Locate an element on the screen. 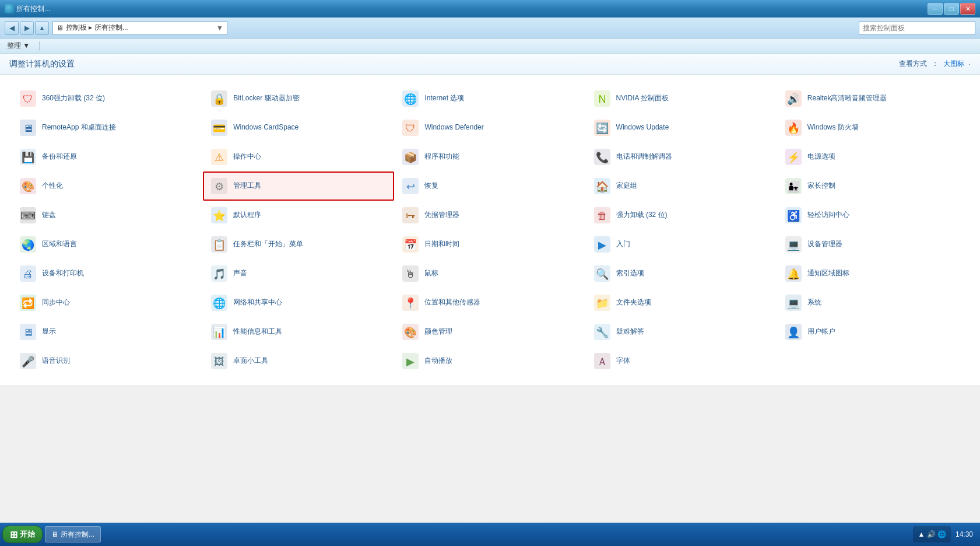 The width and height of the screenshot is (980, 546). item-label-manage: 管理工具 is located at coordinates (247, 186).